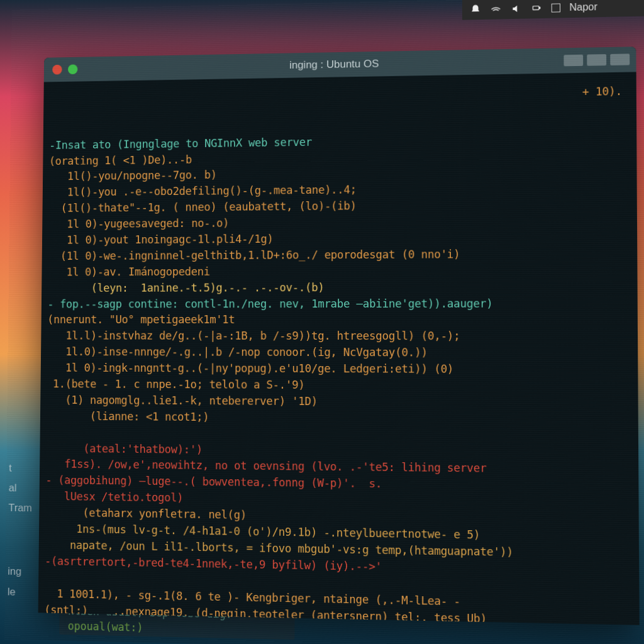 Image resolution: width=644 pixels, height=644 pixels. I want to click on terminal-line: (leyn: 1anine.-t.5)g.-.- .-.-ov-.(b), so click(337, 287).